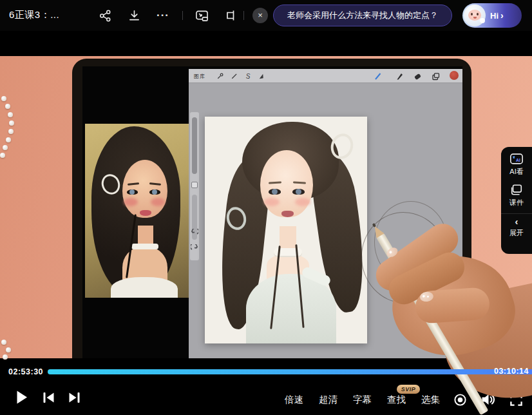  What do you see at coordinates (138, 211) in the screenshot?
I see `reference-photo` at bounding box center [138, 211].